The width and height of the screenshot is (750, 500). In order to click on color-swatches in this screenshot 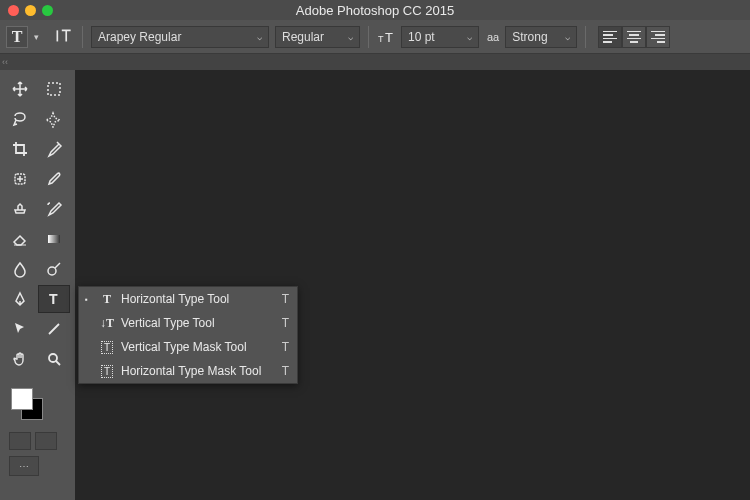, I will do `click(31, 408)`.